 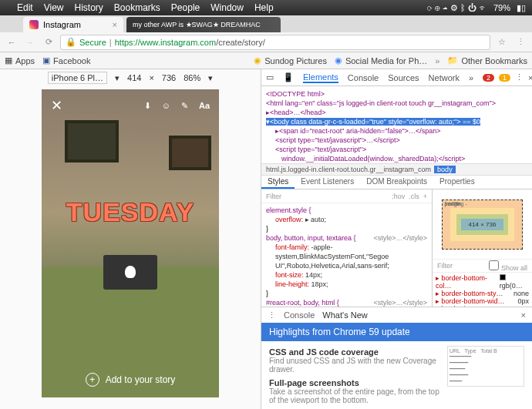 I want to click on tab-drawer-console: Console, so click(x=299, y=315).